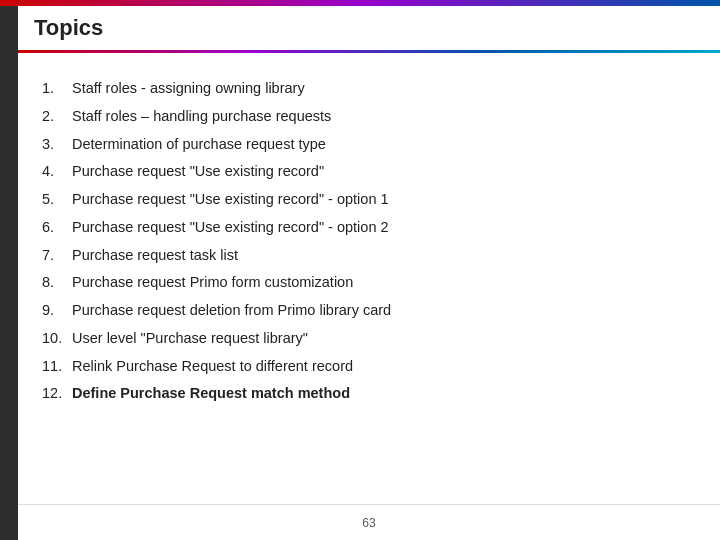 This screenshot has width=720, height=540. What do you see at coordinates (369, 522) in the screenshot?
I see `footer: 63` at bounding box center [369, 522].